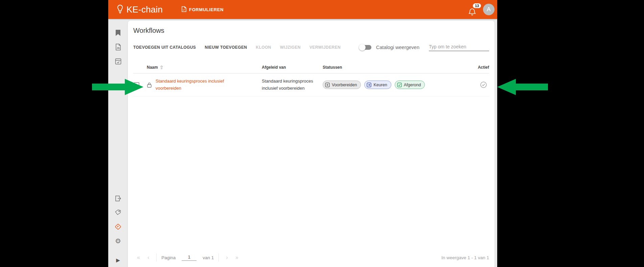 Image resolution: width=644 pixels, height=267 pixels. I want to click on clone-button: KLOON, so click(263, 47).